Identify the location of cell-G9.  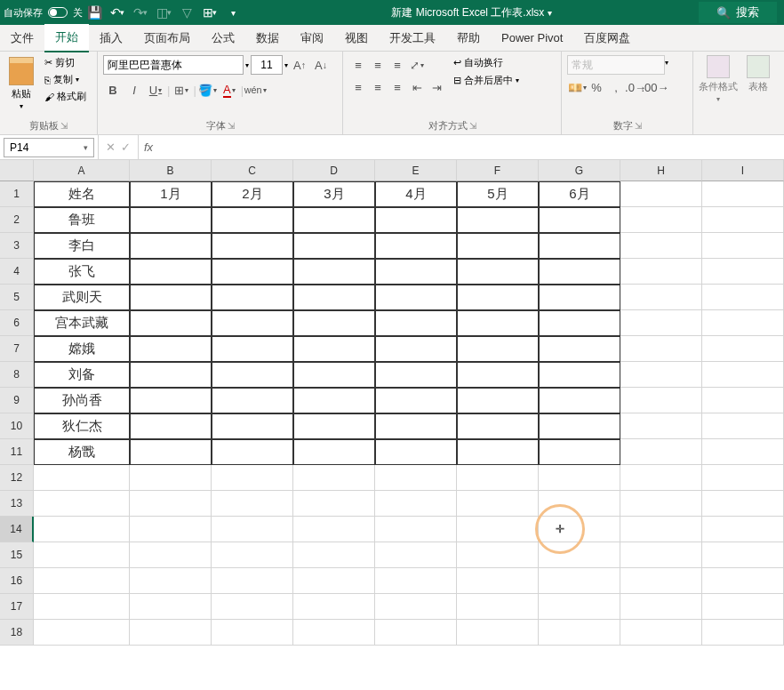
(580, 400).